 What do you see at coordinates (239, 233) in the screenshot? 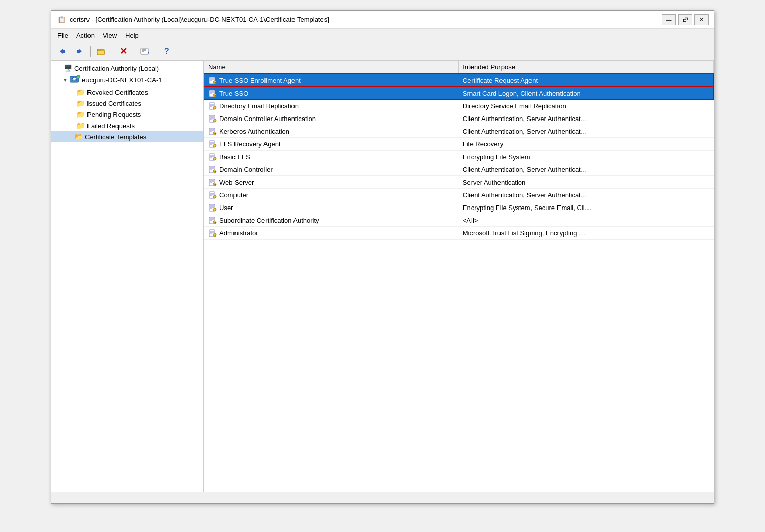
I see `row-name-text: Administrator` at bounding box center [239, 233].